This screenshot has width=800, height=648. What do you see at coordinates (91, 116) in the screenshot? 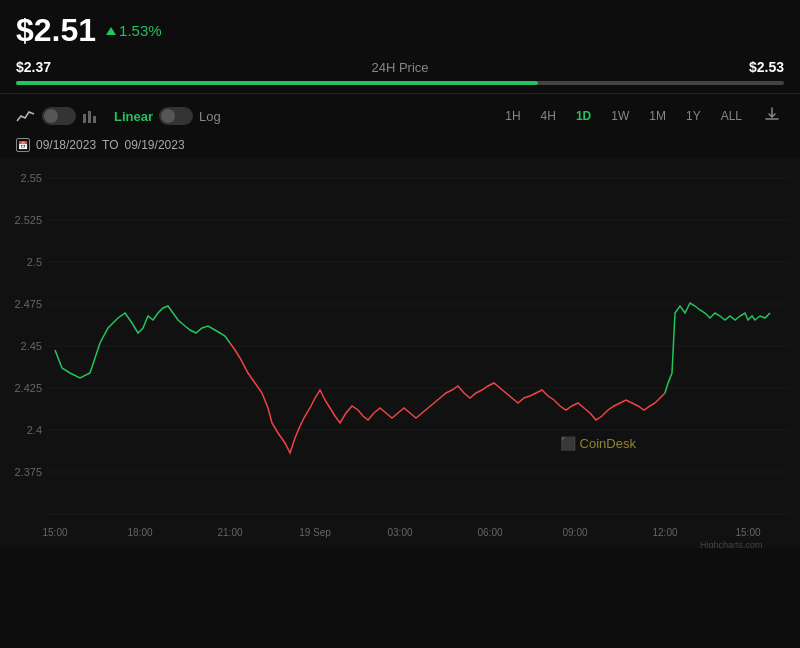
I see `bar-chart-icon` at bounding box center [91, 116].